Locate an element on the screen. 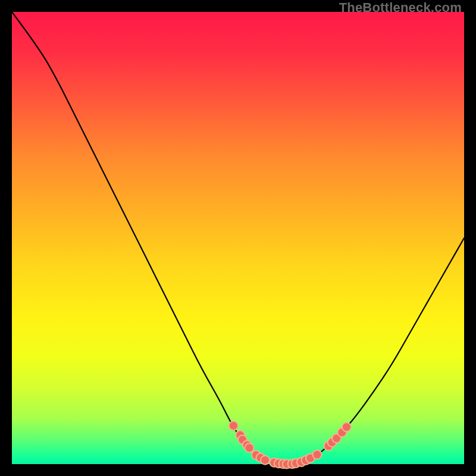 This screenshot has width=476, height=476. data-dots is located at coordinates (290, 445).